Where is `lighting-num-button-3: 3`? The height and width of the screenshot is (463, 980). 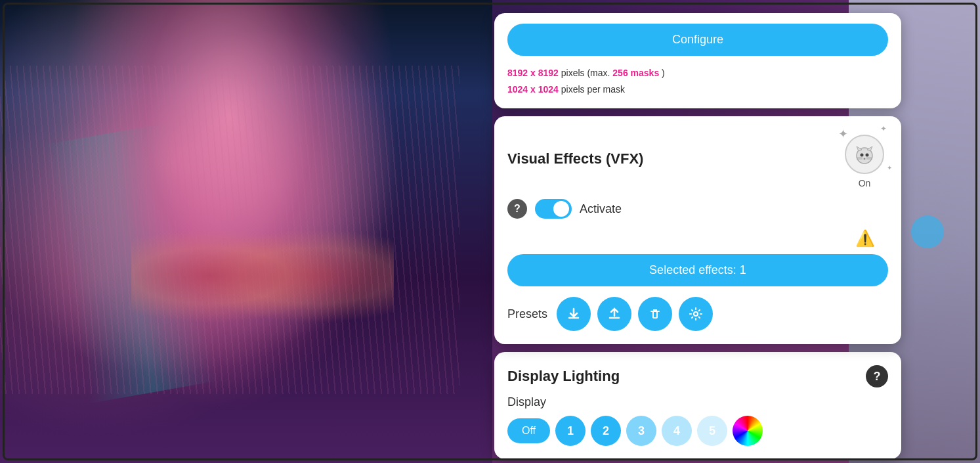 lighting-num-button-3: 3 is located at coordinates (641, 431).